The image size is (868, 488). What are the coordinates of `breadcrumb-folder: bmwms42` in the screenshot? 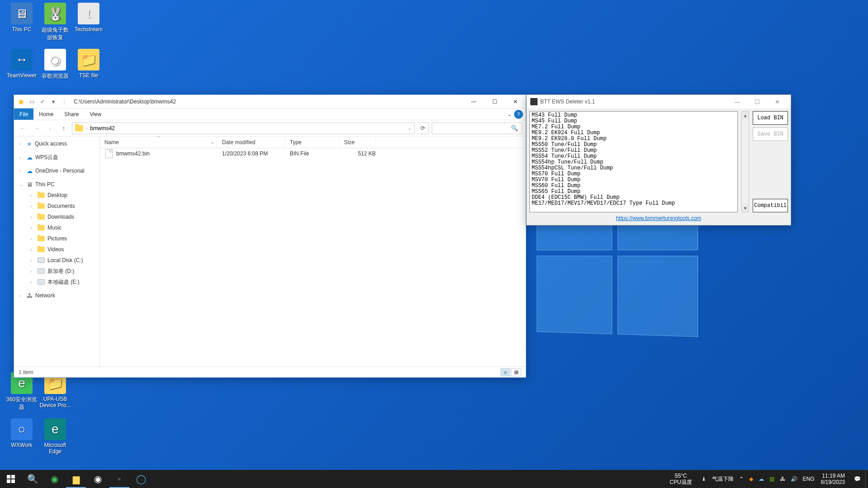 It's located at (102, 128).